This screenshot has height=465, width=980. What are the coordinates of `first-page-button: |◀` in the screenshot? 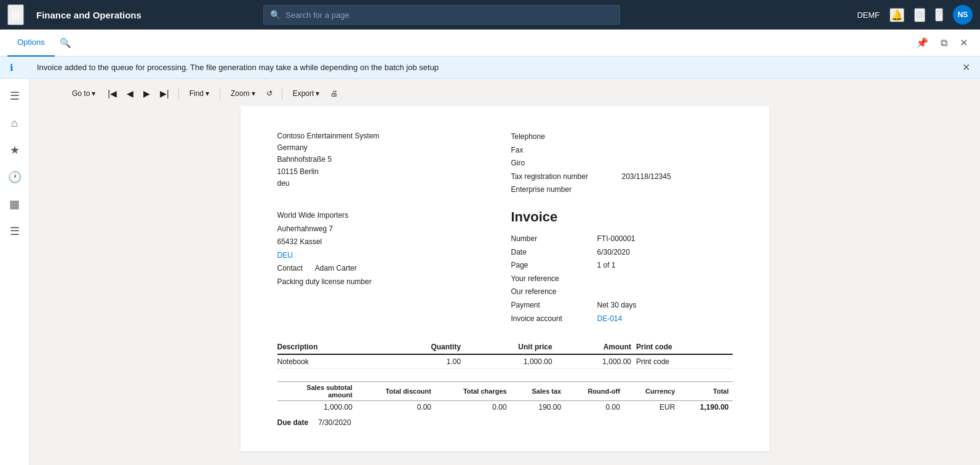 It's located at (112, 93).